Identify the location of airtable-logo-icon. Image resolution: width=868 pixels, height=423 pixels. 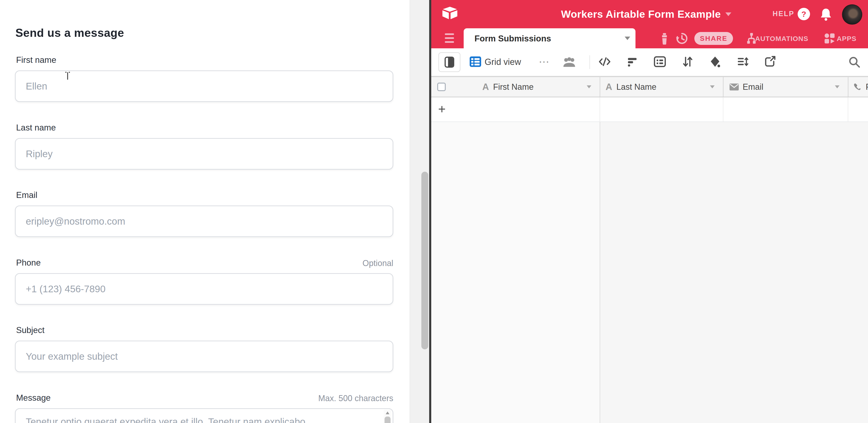
(450, 13).